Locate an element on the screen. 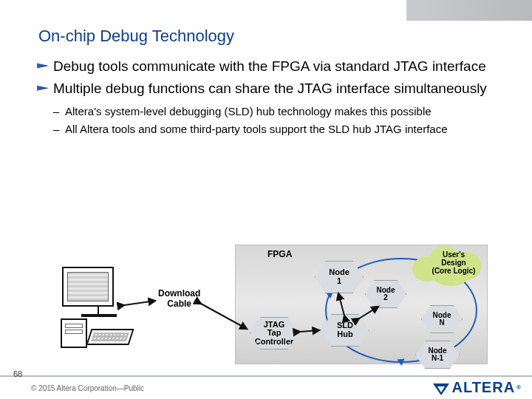  user-design-label: User'sDesign(Core Logic) is located at coordinates (454, 263).